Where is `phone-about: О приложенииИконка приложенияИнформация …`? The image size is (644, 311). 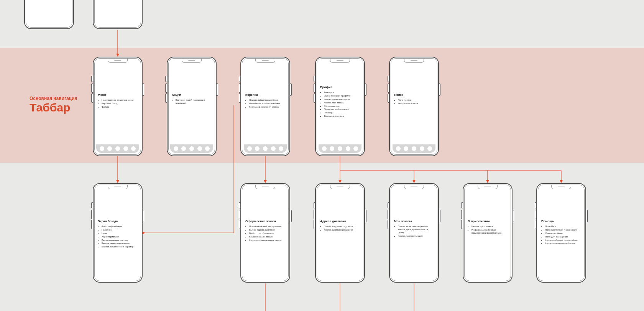 phone-about: О приложенииИконка приложенияИнформация … is located at coordinates (488, 233).